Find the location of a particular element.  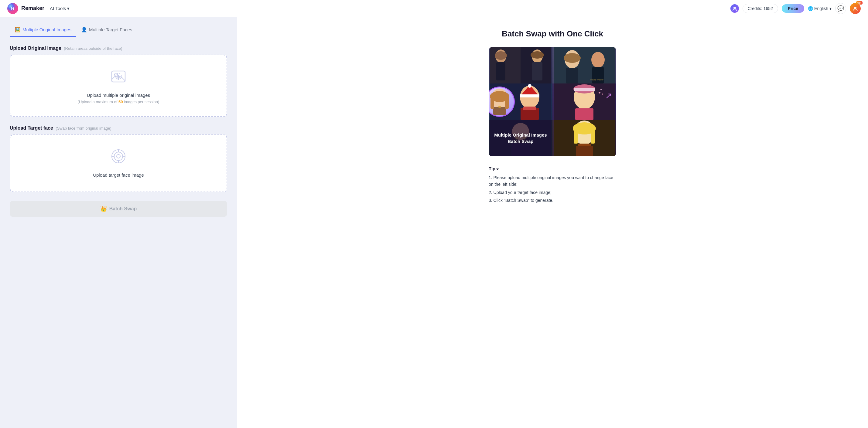

remaker-logo: R is located at coordinates (13, 8).